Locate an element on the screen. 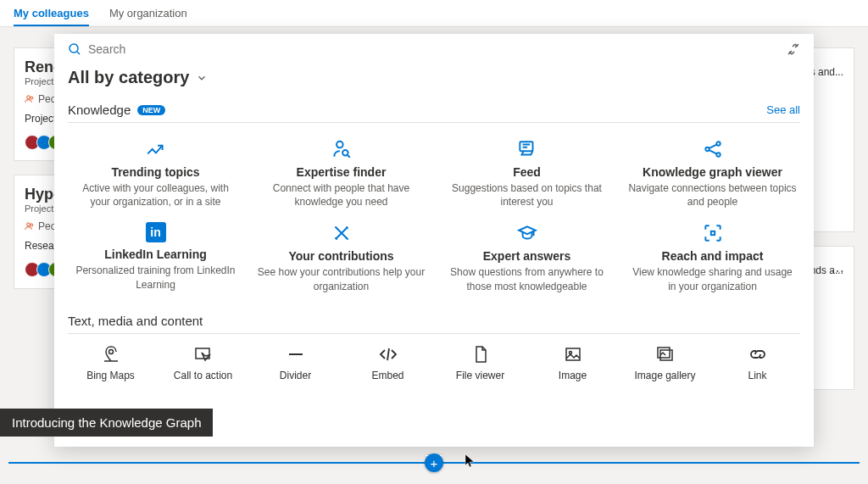  map-pin-icon is located at coordinates (111, 354).